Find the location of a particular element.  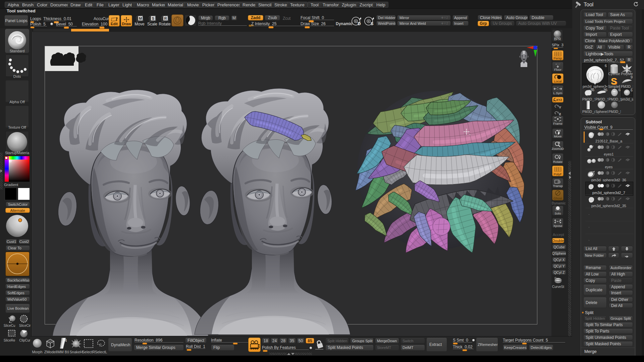

svg-text: Y is located at coordinates (560, 107).